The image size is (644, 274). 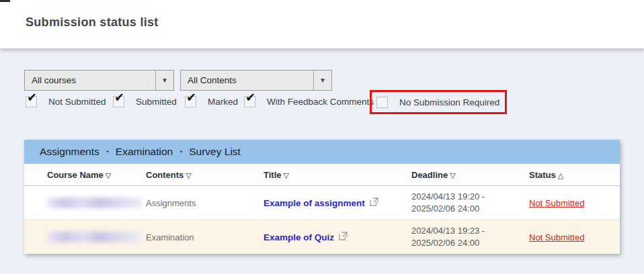 I want to click on contents-filter-dropdown: All Contents ▼, so click(x=256, y=81).